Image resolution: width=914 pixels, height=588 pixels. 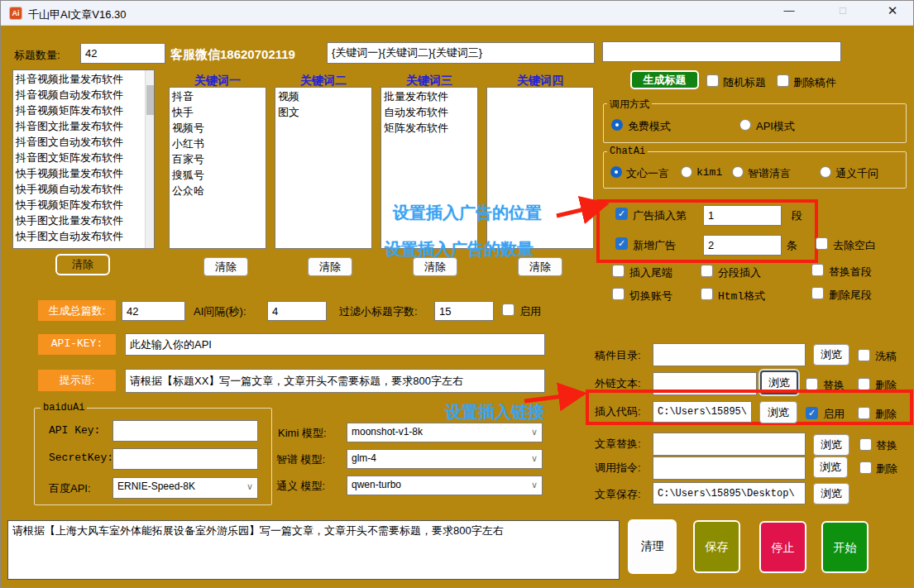 What do you see at coordinates (84, 157) in the screenshot?
I see `list-item: 抖音图文矩阵发布软件` at bounding box center [84, 157].